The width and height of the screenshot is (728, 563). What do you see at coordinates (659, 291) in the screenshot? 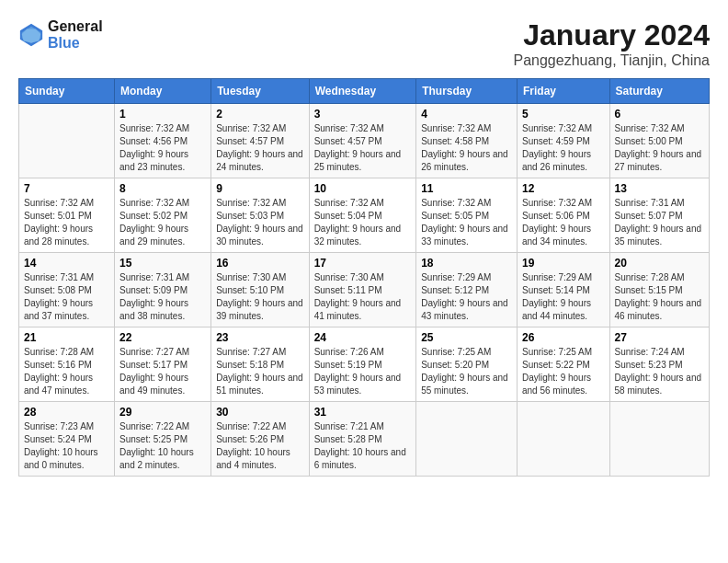
I see `calendar-cell: 20 Sunrise: 7:28 AMSunset: 5:15 PMDaylig…` at bounding box center [659, 291].